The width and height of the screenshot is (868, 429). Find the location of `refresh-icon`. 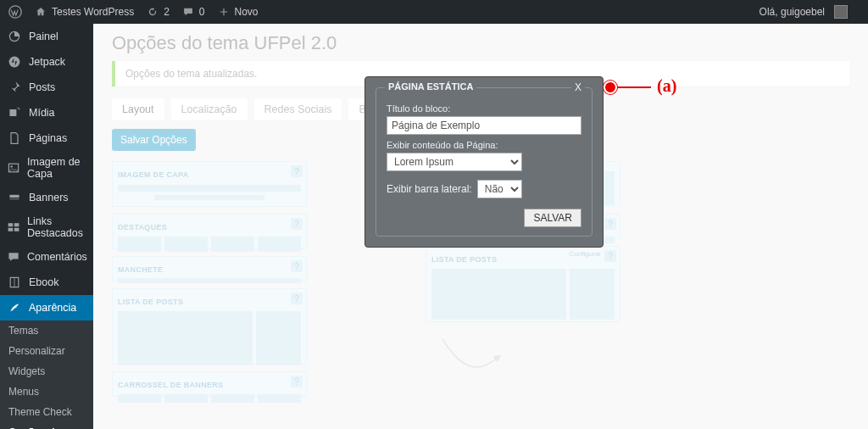

refresh-icon is located at coordinates (153, 12).